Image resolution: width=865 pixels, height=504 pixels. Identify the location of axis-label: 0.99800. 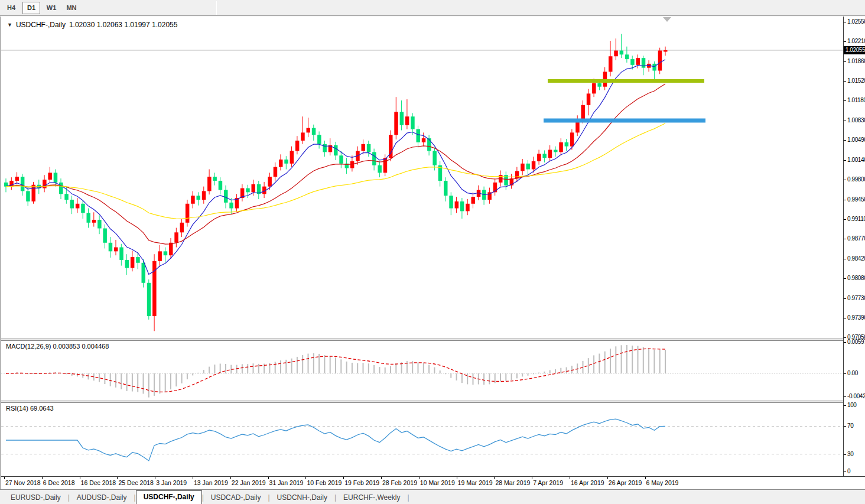
(856, 180).